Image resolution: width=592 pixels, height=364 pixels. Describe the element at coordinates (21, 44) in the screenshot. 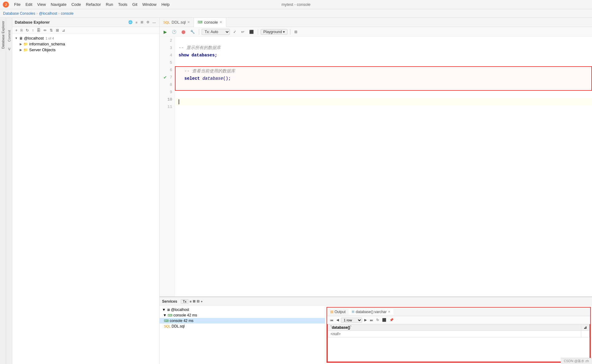

I see `tree-arrow-info-schema: ▶` at that location.